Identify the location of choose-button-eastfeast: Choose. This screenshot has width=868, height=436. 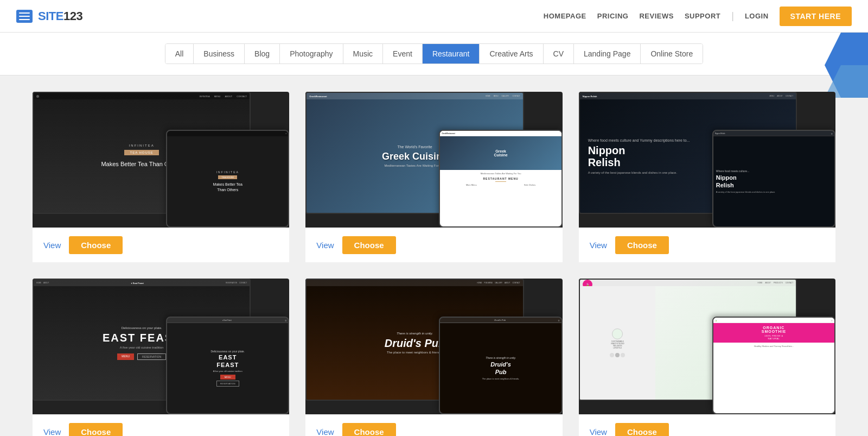
(95, 429).